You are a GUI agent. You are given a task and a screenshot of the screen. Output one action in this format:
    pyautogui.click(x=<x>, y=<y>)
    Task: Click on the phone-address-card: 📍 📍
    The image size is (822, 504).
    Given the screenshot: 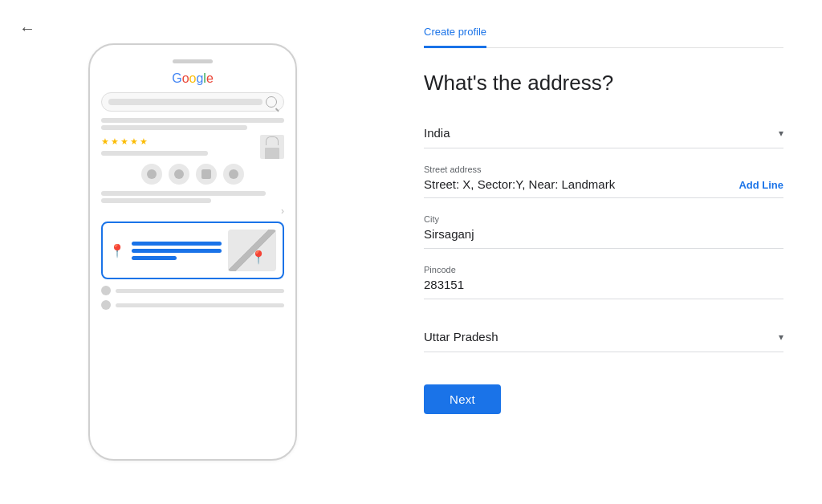 What is the action you would take?
    pyautogui.click(x=193, y=250)
    